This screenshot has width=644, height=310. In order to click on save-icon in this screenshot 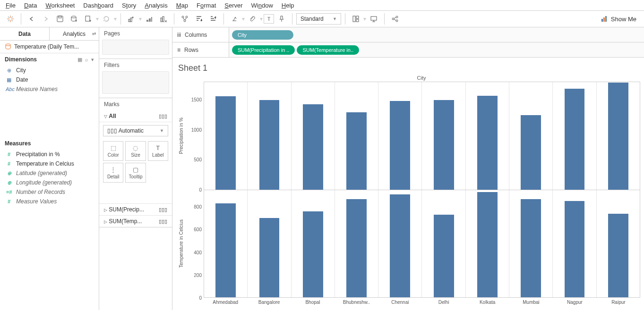, I will do `click(60, 19)`.